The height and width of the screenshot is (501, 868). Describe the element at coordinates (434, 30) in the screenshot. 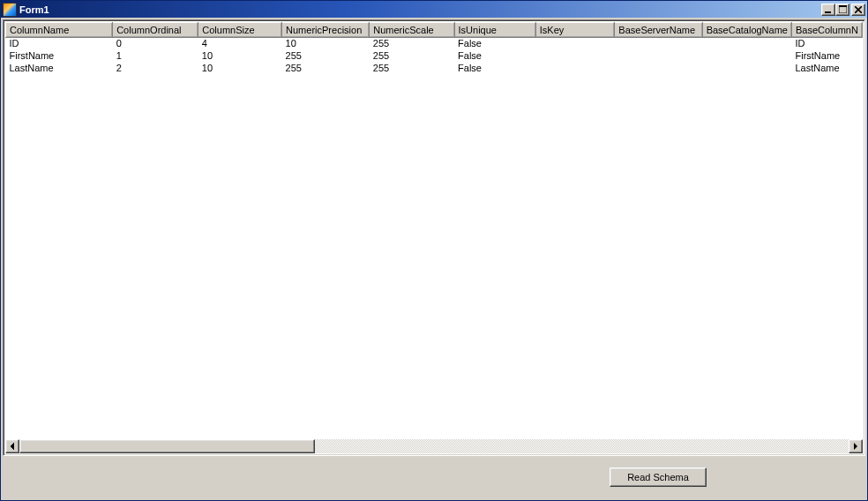

I see `listview-header-row: ColumnNameColumnOrdinalColumnSizeNumeric…` at that location.